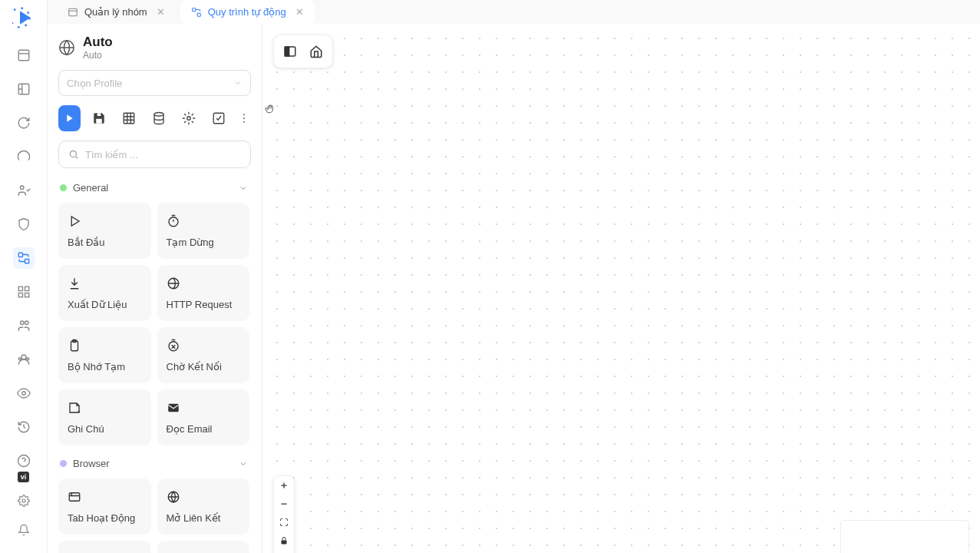 The image size is (980, 553). Describe the element at coordinates (104, 293) in the screenshot. I see `block-export: Xuất Dữ Liệu` at that location.